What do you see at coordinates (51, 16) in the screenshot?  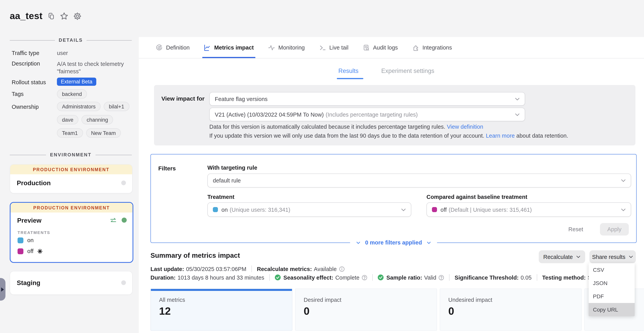 I see `copy-icon` at bounding box center [51, 16].